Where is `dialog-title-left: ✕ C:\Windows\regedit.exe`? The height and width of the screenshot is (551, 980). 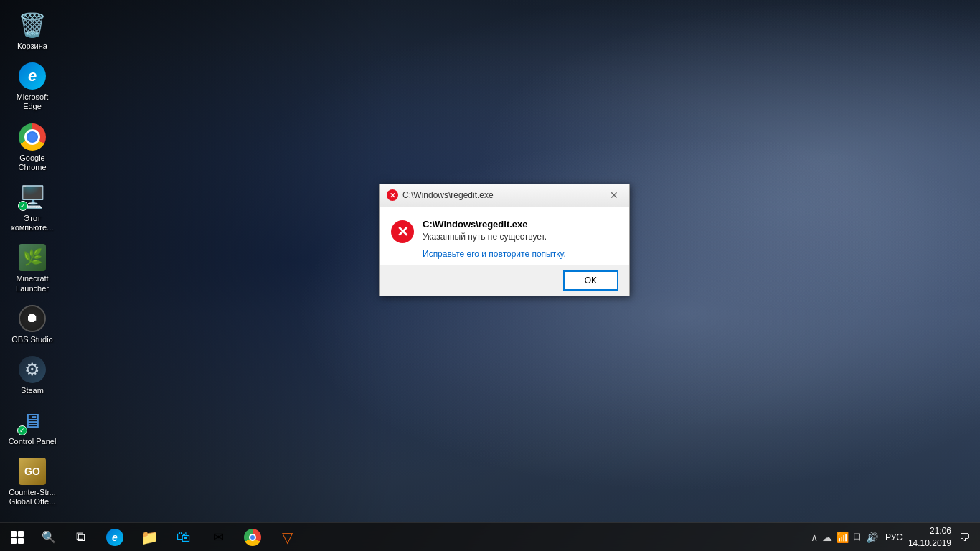
dialog-title-left: ✕ C:\Windows\regedit.exe is located at coordinates (440, 195).